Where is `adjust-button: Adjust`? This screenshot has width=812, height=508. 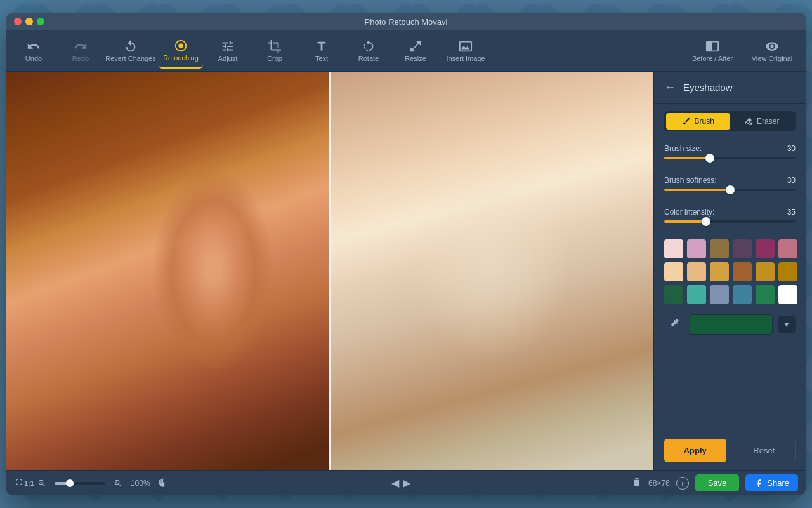 adjust-button: Adjust is located at coordinates (228, 51).